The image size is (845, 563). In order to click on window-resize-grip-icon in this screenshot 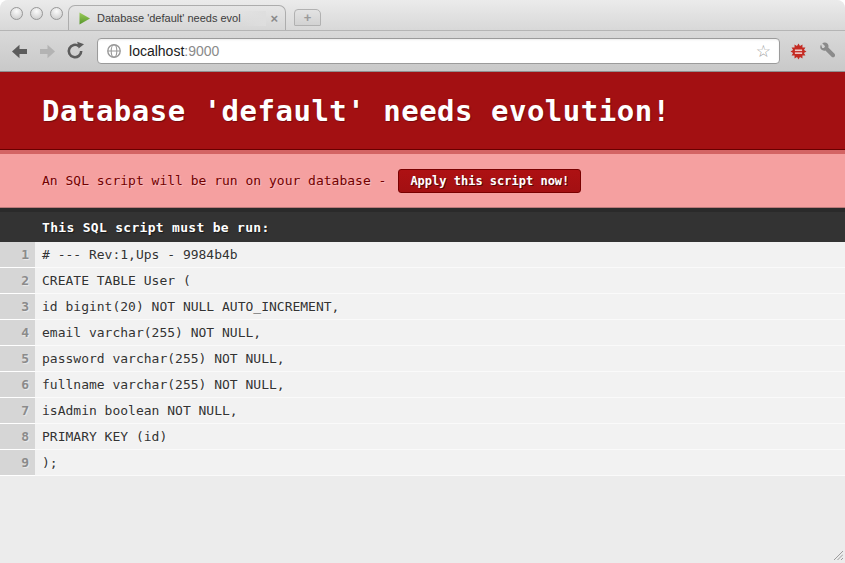, I will do `click(837, 554)`.